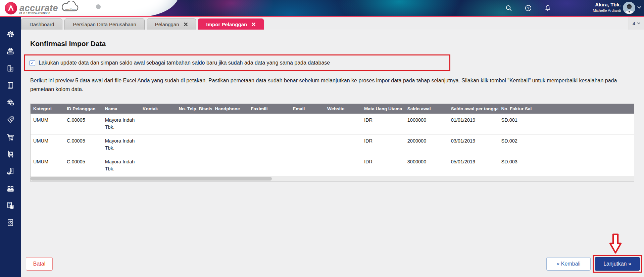 This screenshot has width=644, height=277. What do you see at coordinates (70, 10) in the screenshot?
I see `brand-online-label: online` at bounding box center [70, 10].